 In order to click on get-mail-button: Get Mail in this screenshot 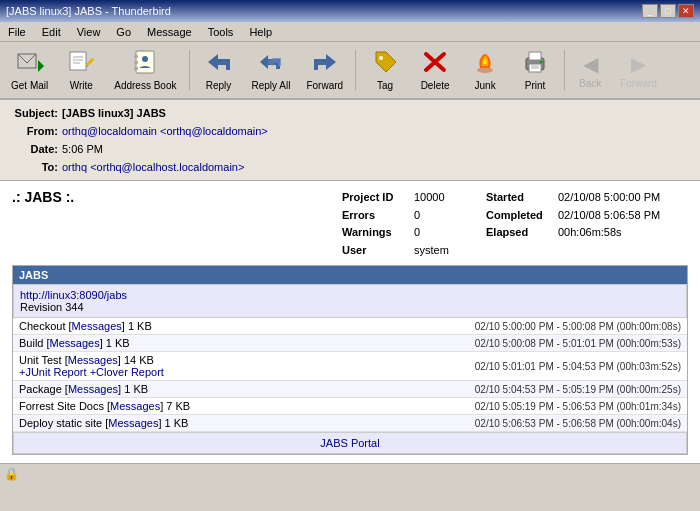, I will do `click(30, 70)`.